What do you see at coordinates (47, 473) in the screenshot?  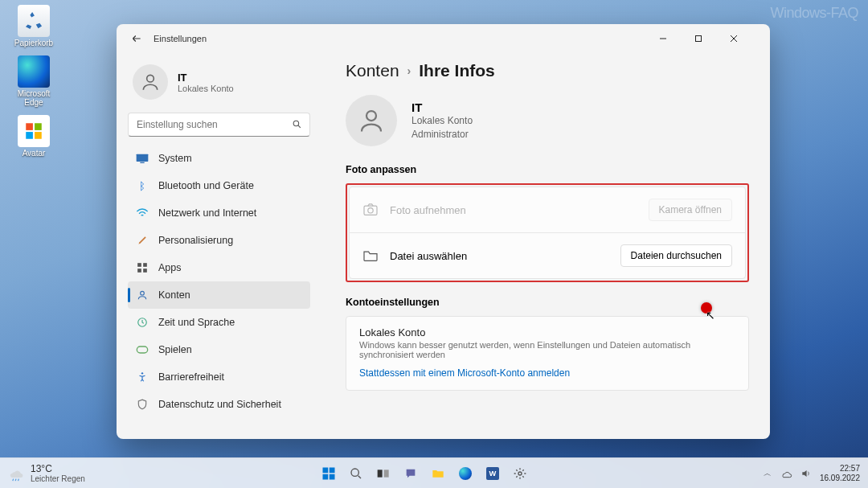 I see `taskbar-weather: 13°C Leichter Regen` at bounding box center [47, 473].